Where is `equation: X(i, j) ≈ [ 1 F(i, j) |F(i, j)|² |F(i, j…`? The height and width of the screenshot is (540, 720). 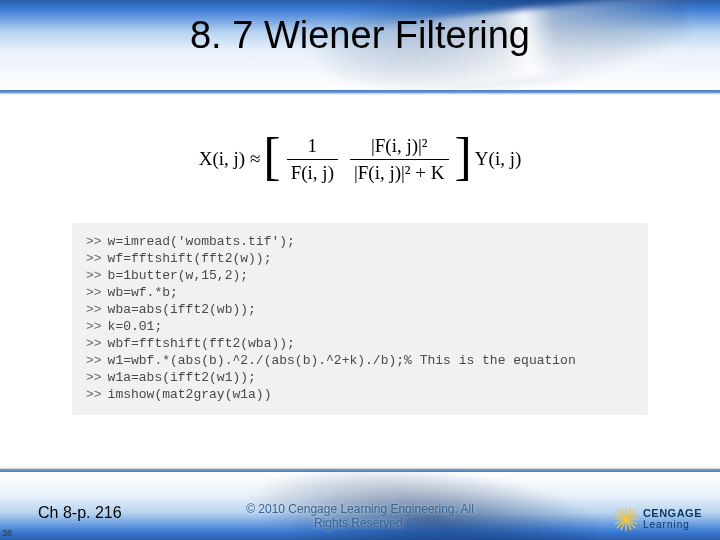
equation: X(i, j) ≈ [ 1 F(i, j) |F(i, j)|² |F(i, j… is located at coordinates (360, 159).